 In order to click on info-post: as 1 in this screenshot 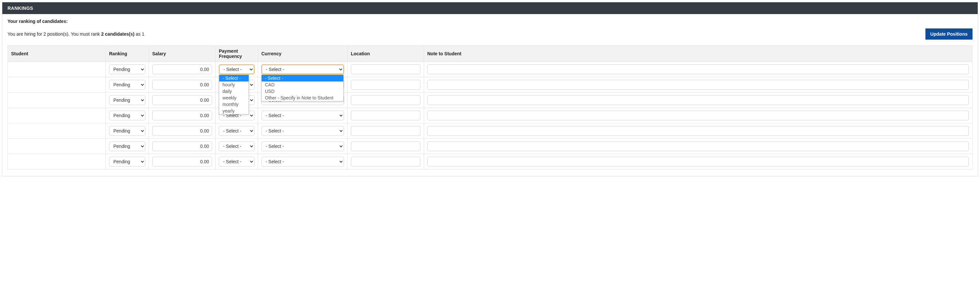, I will do `click(140, 34)`.